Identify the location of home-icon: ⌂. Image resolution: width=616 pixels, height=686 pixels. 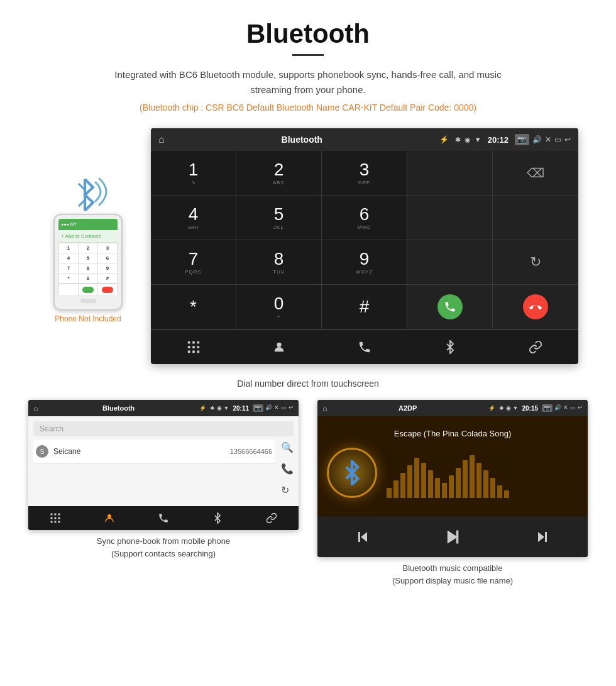
(162, 140).